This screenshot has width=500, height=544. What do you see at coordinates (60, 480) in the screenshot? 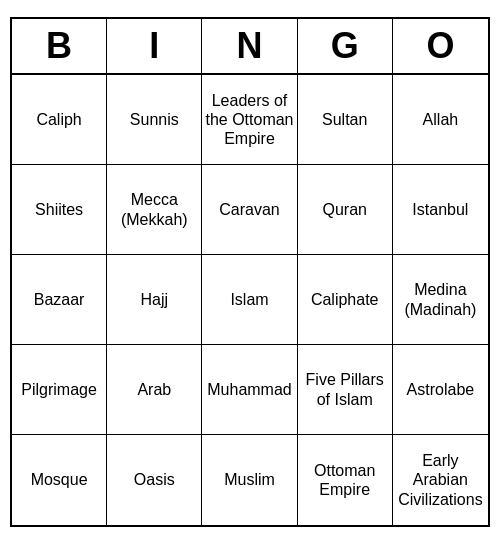
I see `cell-text-20: Mosque` at bounding box center [60, 480].